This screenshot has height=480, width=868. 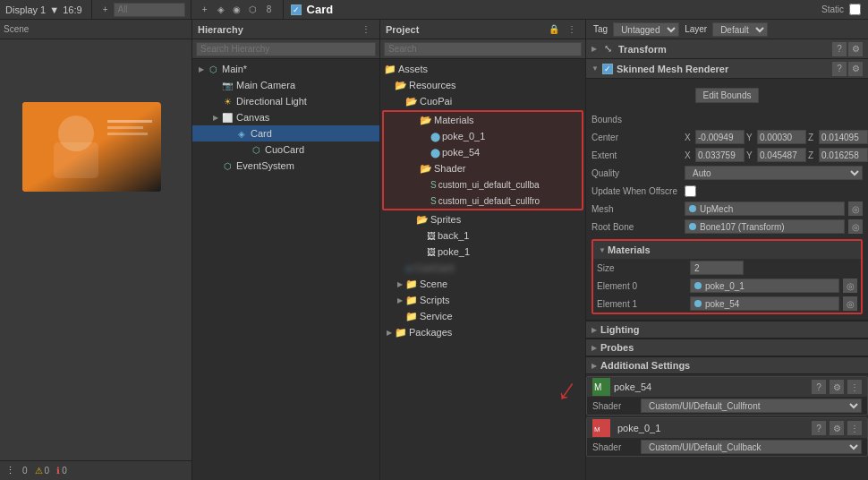 I want to click on mat-poke01-menu-btn: ⋮, so click(x=855, y=428).